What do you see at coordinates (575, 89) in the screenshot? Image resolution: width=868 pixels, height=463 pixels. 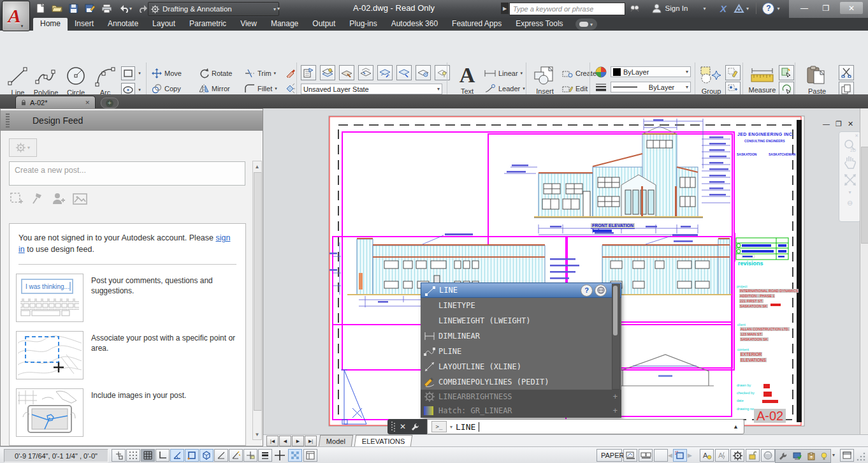 I see `edit-block-button: Edit` at bounding box center [575, 89].